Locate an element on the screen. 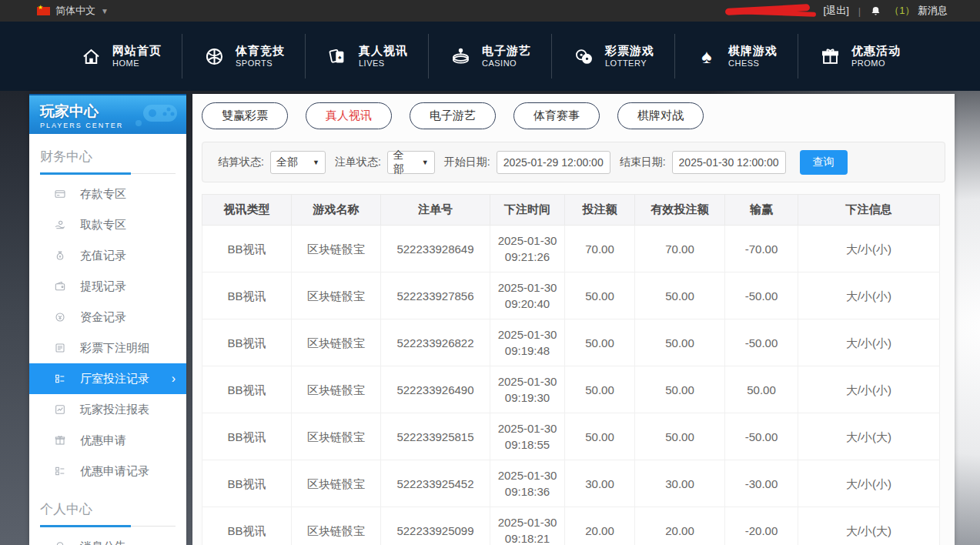 The height and width of the screenshot is (545, 980). sidebar-item-label: 优惠申请记录 is located at coordinates (115, 471).